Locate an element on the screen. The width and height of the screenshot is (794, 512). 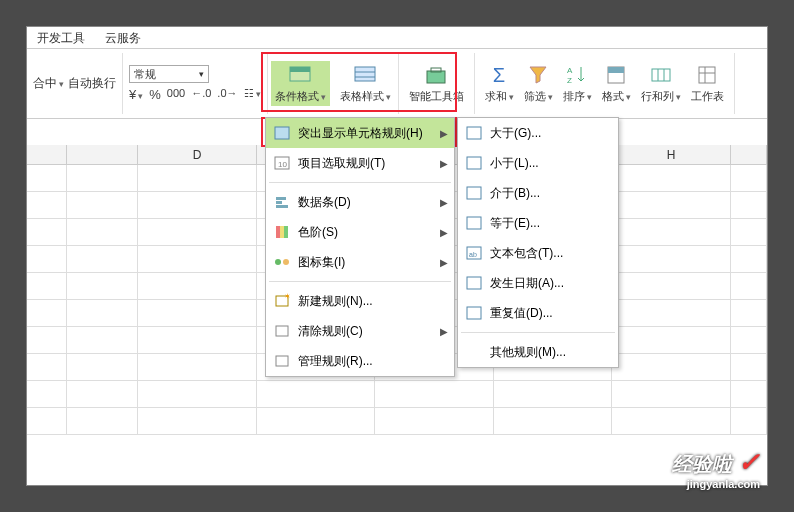
group-align: 合中 自动换行 is located at coordinates (75, 84).